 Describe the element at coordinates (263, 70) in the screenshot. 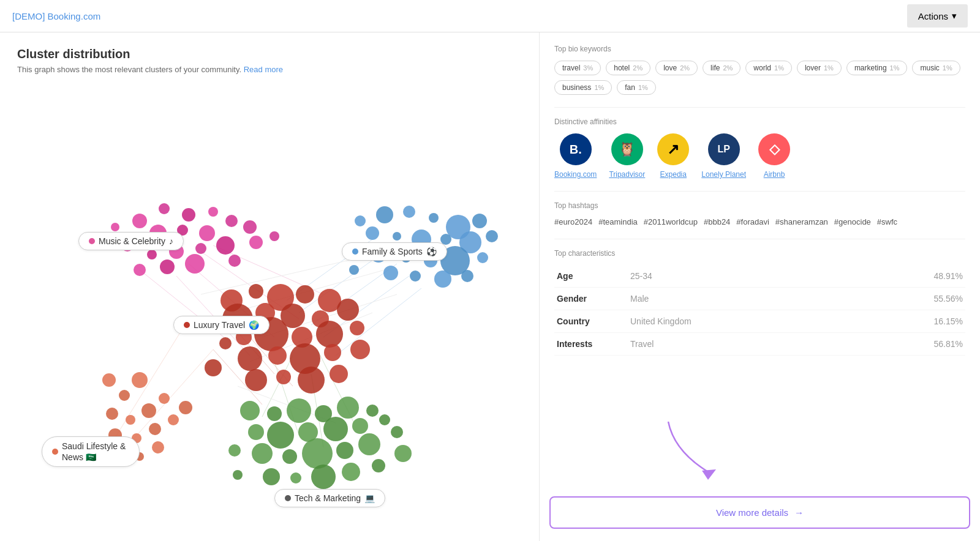

I see `read-more-link: Read more` at that location.